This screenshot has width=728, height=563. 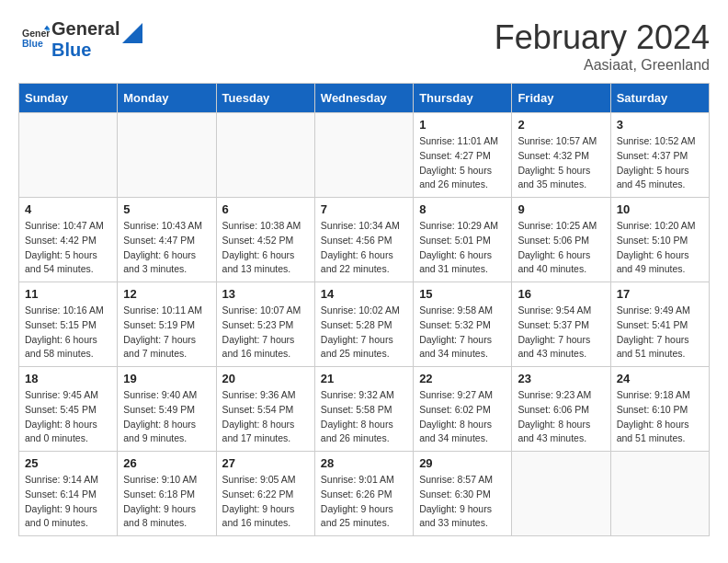 I want to click on calendar-cell: 1Sunrise: 11:01 AMSunset: 4:27 PMDayligh…, so click(x=463, y=155).